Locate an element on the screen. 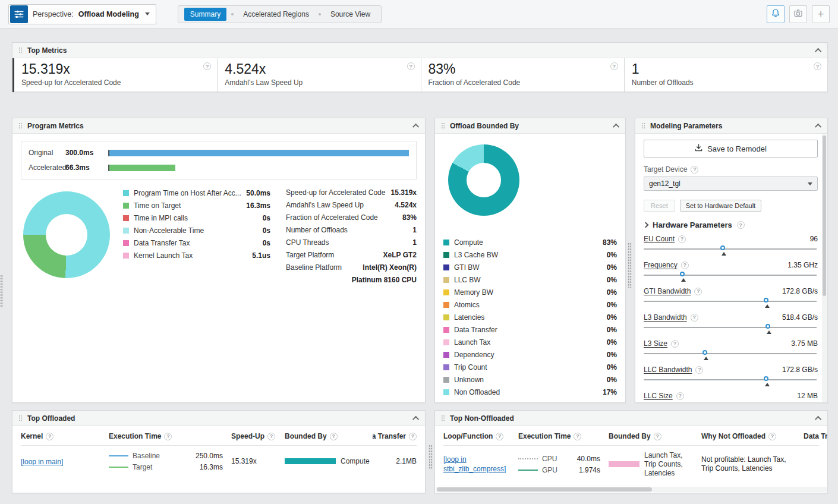 The image size is (838, 504). legend-item: L3 Cache BW0% is located at coordinates (530, 254).